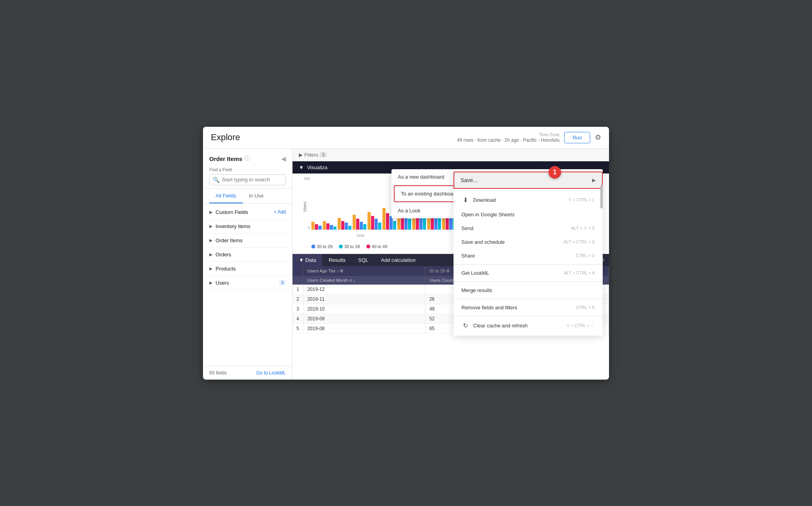 The width and height of the screenshot is (812, 506). What do you see at coordinates (467, 228) in the screenshot?
I see `send-label: Send` at bounding box center [467, 228].